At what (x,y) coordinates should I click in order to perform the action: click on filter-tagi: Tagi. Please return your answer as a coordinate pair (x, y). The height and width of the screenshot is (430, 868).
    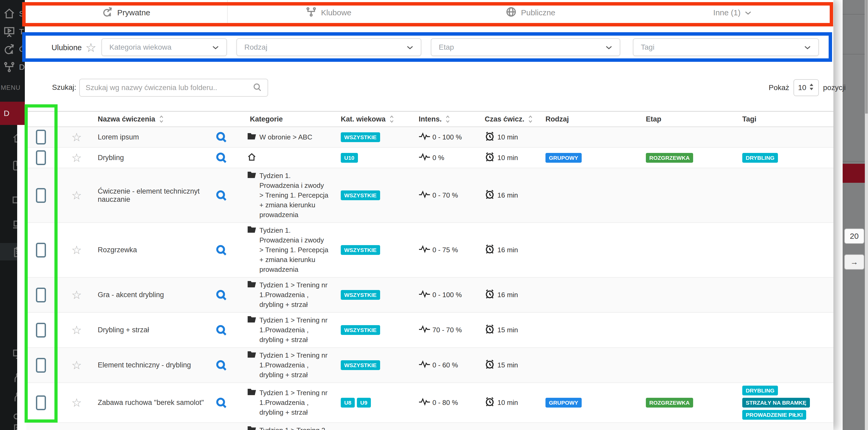
    Looking at the image, I should click on (726, 47).